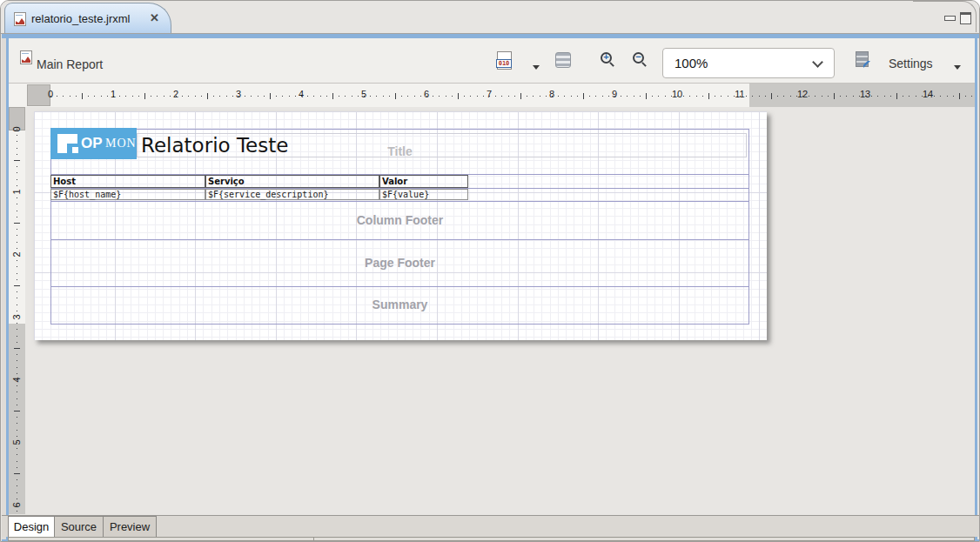 The width and height of the screenshot is (980, 542). Describe the element at coordinates (400, 151) in the screenshot. I see `band-label-title: Title` at that location.